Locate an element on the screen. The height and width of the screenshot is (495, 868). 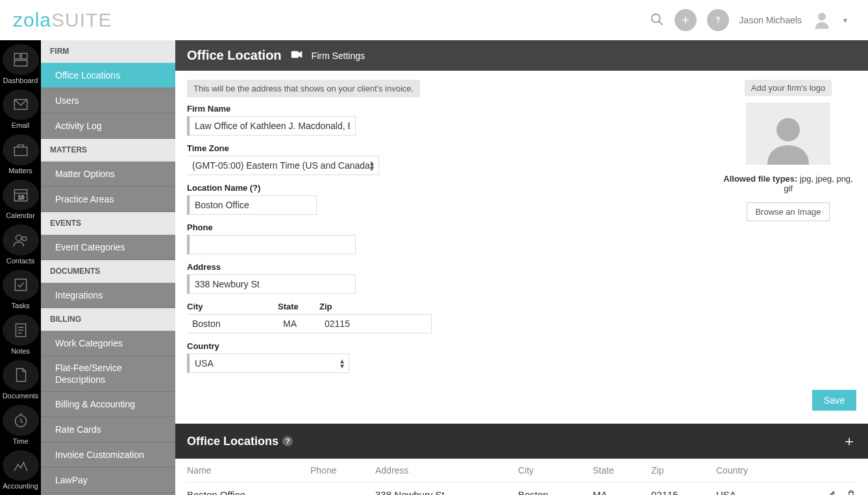
rail-documents is located at coordinates (21, 376).